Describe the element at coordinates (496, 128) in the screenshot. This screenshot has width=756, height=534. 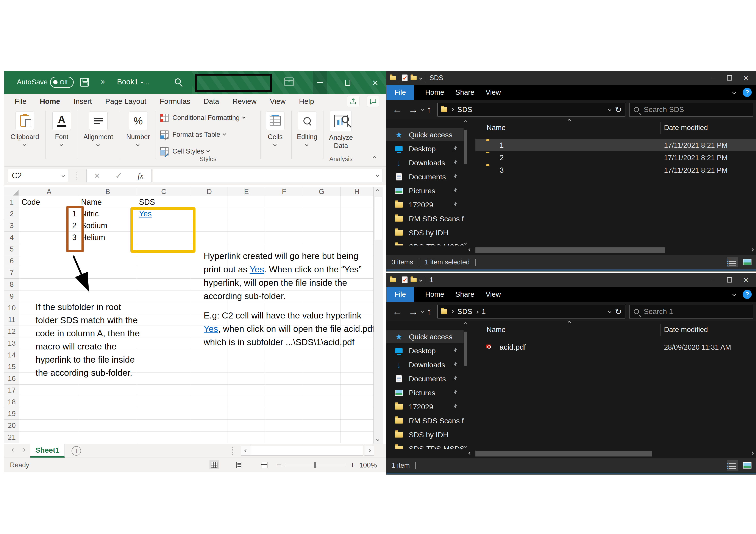
I see `column-header-name: Name` at that location.